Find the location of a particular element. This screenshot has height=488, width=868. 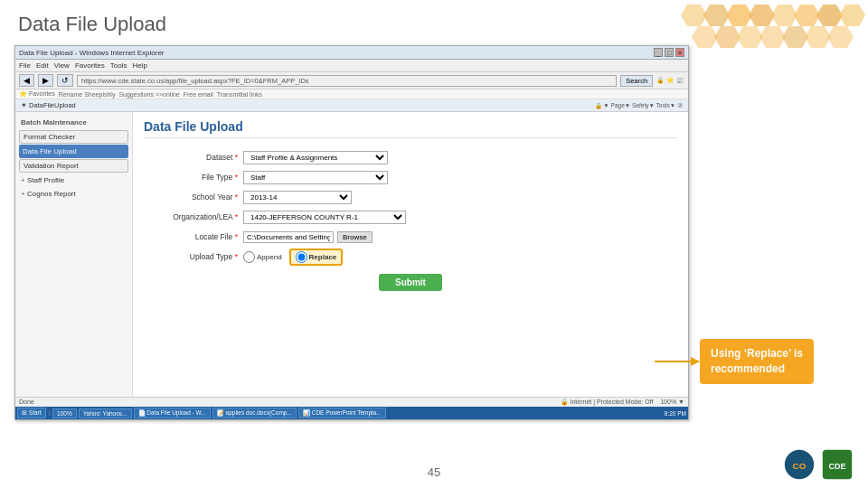

colorado-logo: CO is located at coordinates (799, 465).